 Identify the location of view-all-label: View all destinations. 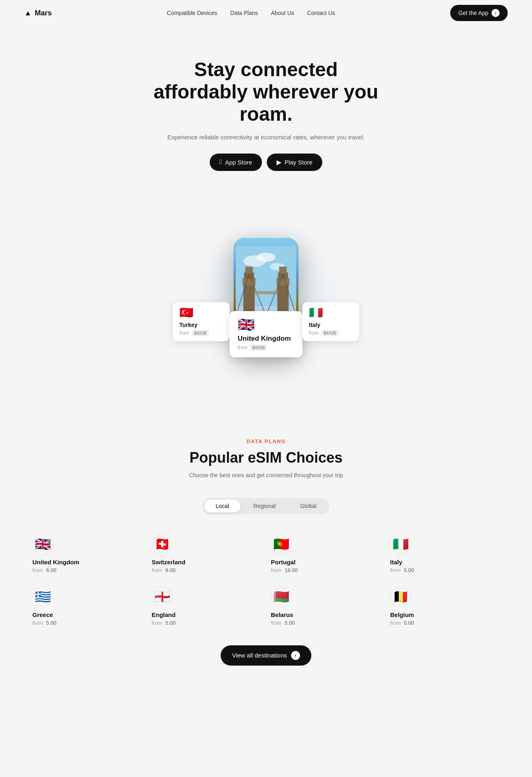
(260, 655).